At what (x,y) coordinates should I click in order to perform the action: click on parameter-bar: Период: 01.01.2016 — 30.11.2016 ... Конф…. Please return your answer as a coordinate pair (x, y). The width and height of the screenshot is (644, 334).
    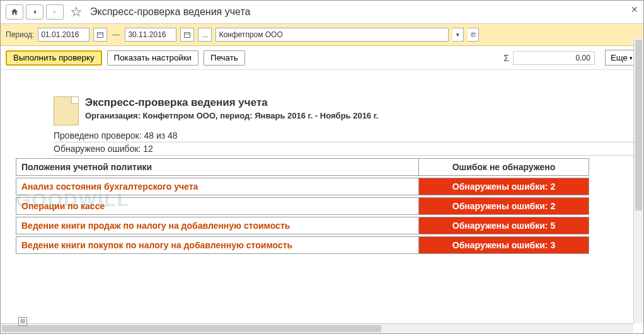
    Looking at the image, I should click on (322, 35).